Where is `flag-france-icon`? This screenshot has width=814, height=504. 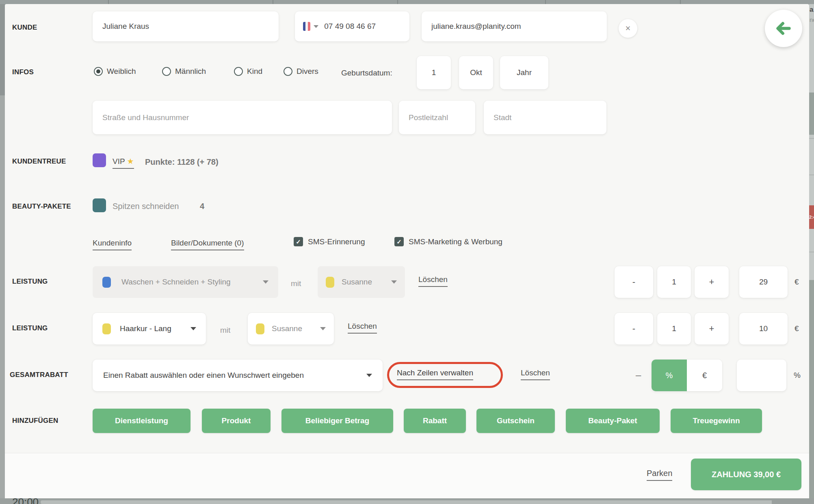 flag-france-icon is located at coordinates (307, 26).